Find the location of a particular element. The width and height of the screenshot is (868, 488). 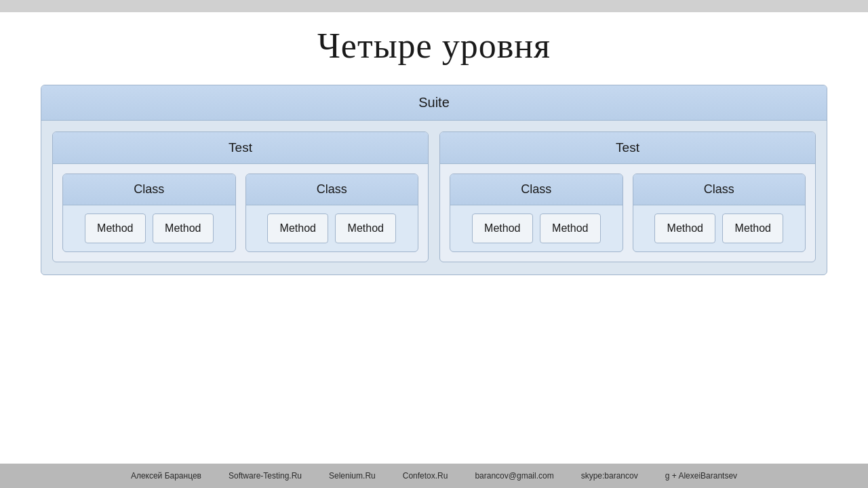

class-header-2-1: Class is located at coordinates (536, 190).